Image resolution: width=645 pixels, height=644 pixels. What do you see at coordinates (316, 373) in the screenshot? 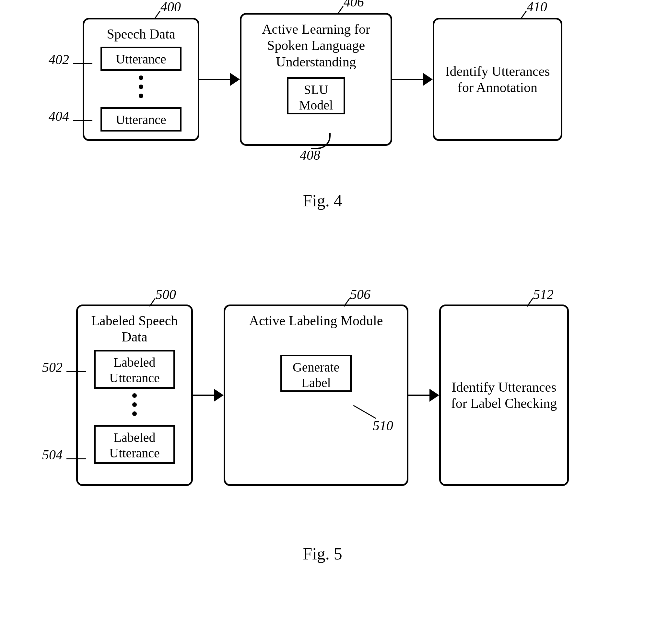
I see `generate-label-box: Generate Label` at bounding box center [316, 373].